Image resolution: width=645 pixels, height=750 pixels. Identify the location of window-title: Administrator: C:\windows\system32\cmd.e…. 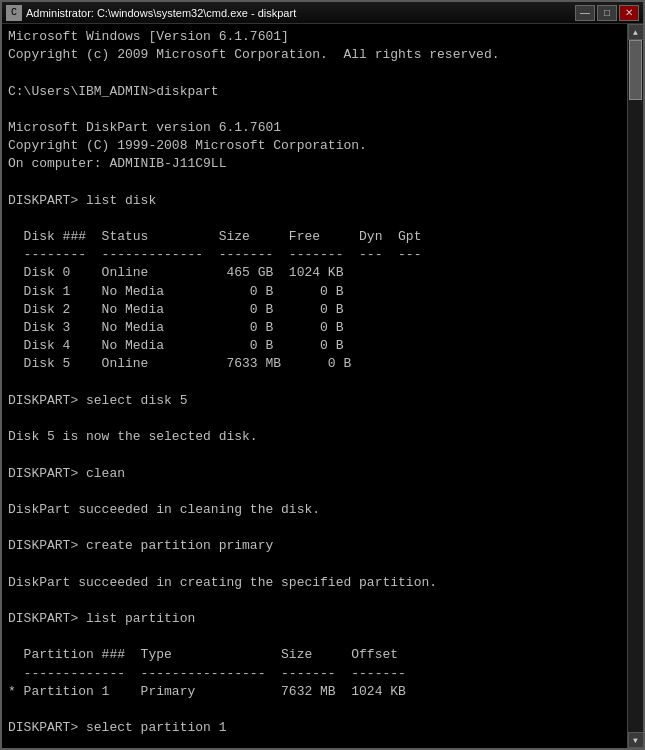
(161, 13).